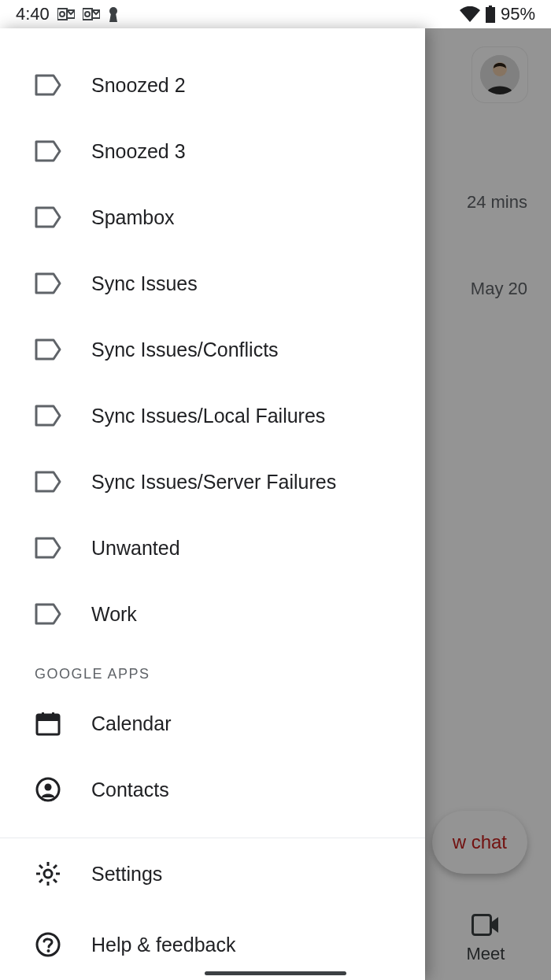 The width and height of the screenshot is (551, 980). What do you see at coordinates (213, 416) in the screenshot?
I see `label-sync-local-failures: Sync Issues/Local Failures` at bounding box center [213, 416].